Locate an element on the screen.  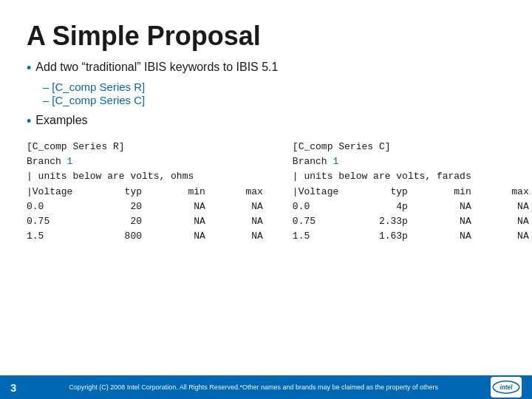
code-r-line1: [C_comp Series R] is located at coordinates (75, 146).